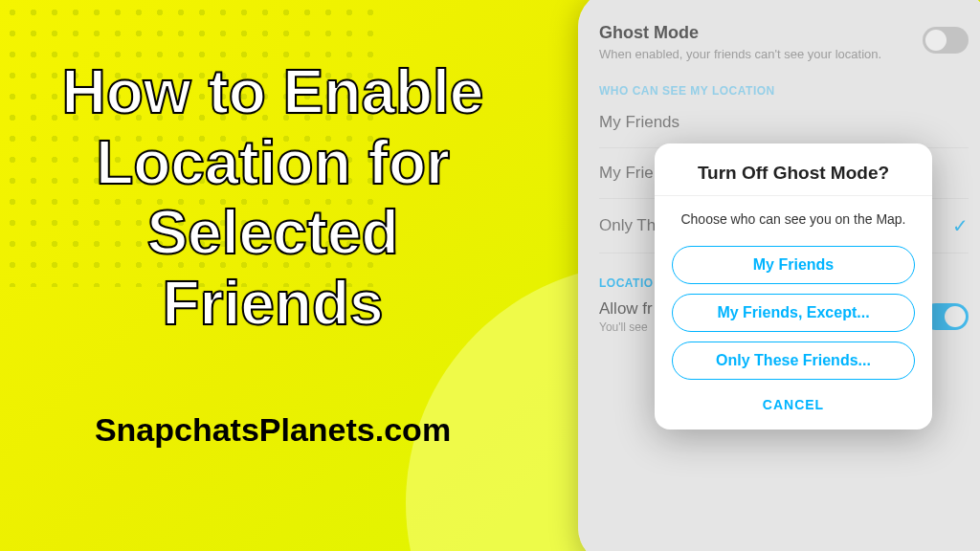  What do you see at coordinates (793, 220) in the screenshot?
I see `modal-subtitle: Choose who can see you on the Map.` at bounding box center [793, 220].